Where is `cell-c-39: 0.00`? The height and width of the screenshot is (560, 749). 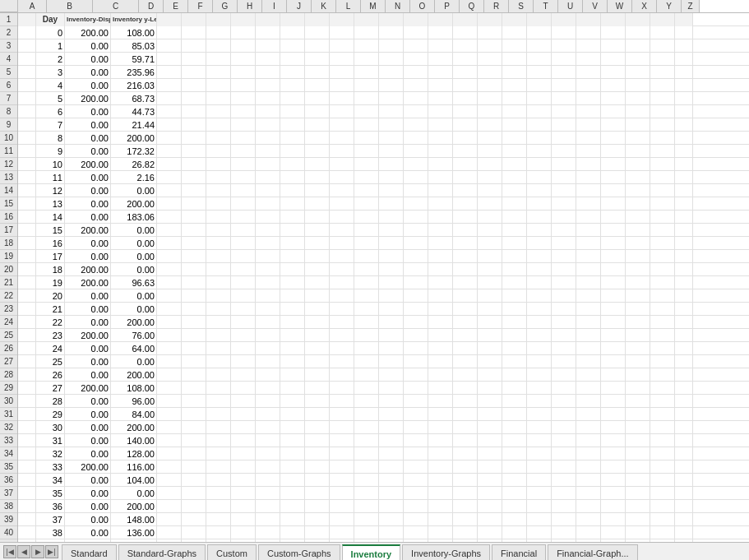
cell-c-39: 0.00 is located at coordinates (88, 533).